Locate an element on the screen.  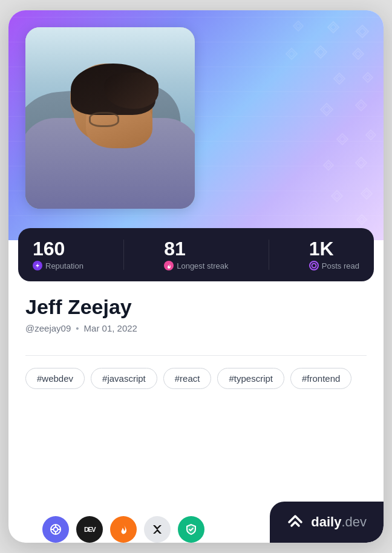
profile-name: Jeff Zeejay is located at coordinates (196, 307).